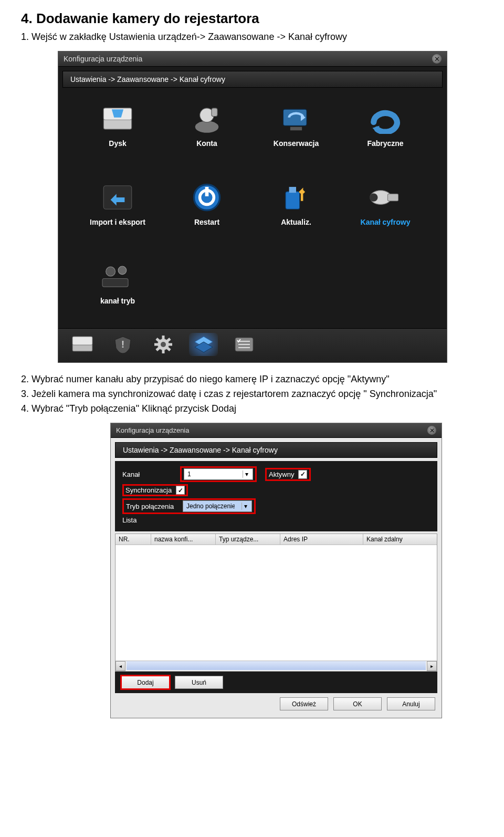 The width and height of the screenshot is (504, 837). I want to click on grid-item-konserwacja: Konserwacja, so click(296, 134).